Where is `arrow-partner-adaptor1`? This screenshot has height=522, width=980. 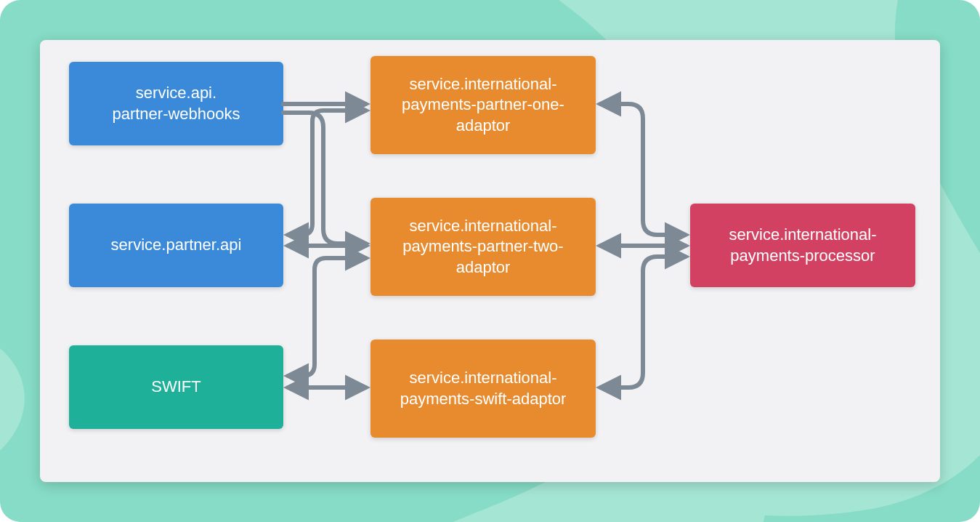
arrow-partner-adaptor1 is located at coordinates (327, 173).